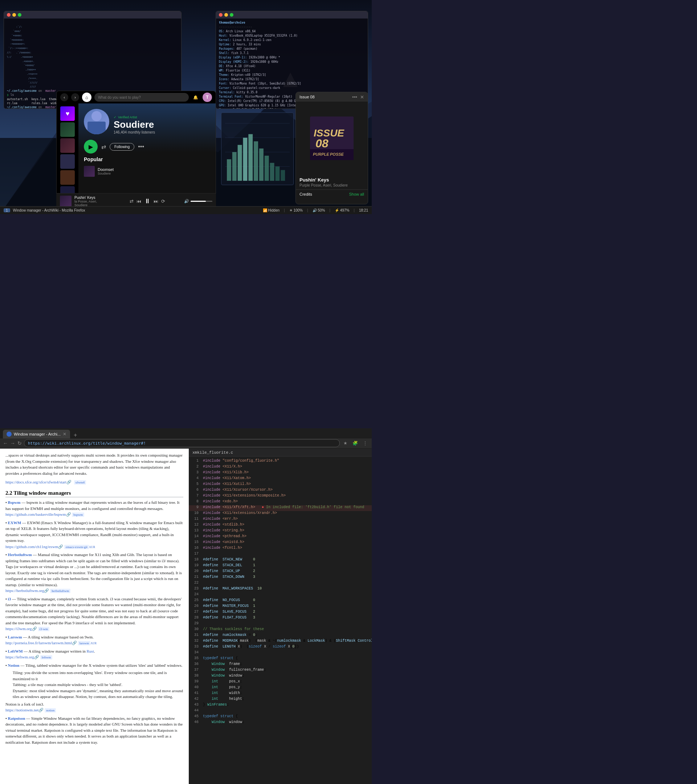 The width and height of the screenshot is (697, 784). Describe the element at coordinates (280, 607) in the screenshot. I see `code-line: 26#define MASTER_FOCUS 1` at that location.